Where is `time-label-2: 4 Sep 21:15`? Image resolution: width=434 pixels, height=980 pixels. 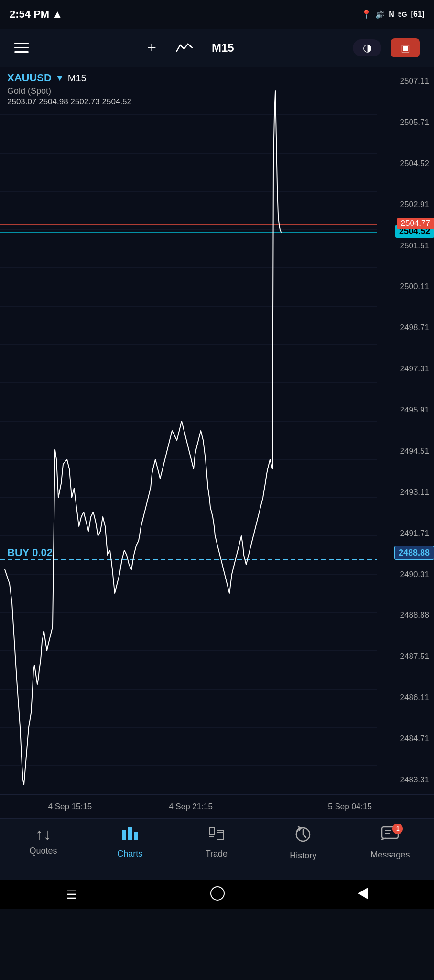 time-label-2: 4 Sep 21:15 is located at coordinates (191, 807).